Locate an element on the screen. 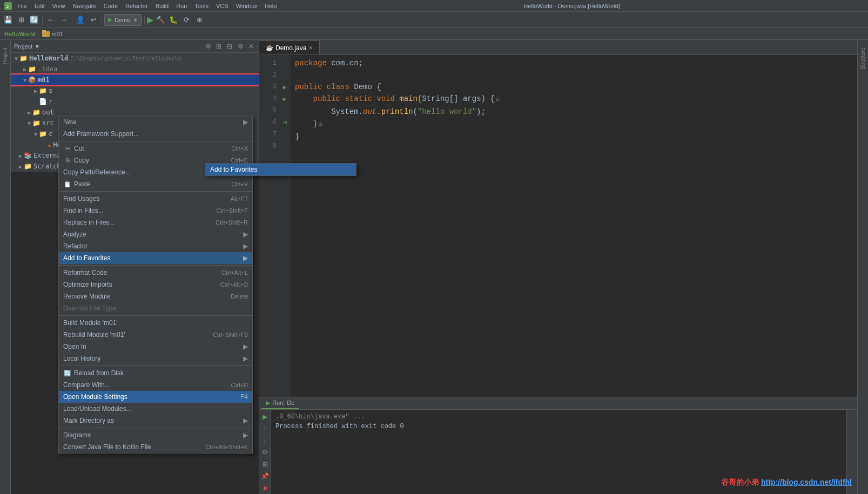 The height and width of the screenshot is (494, 868). run-config-dropdown: ▶ Demo ▼ is located at coordinates (123, 20).